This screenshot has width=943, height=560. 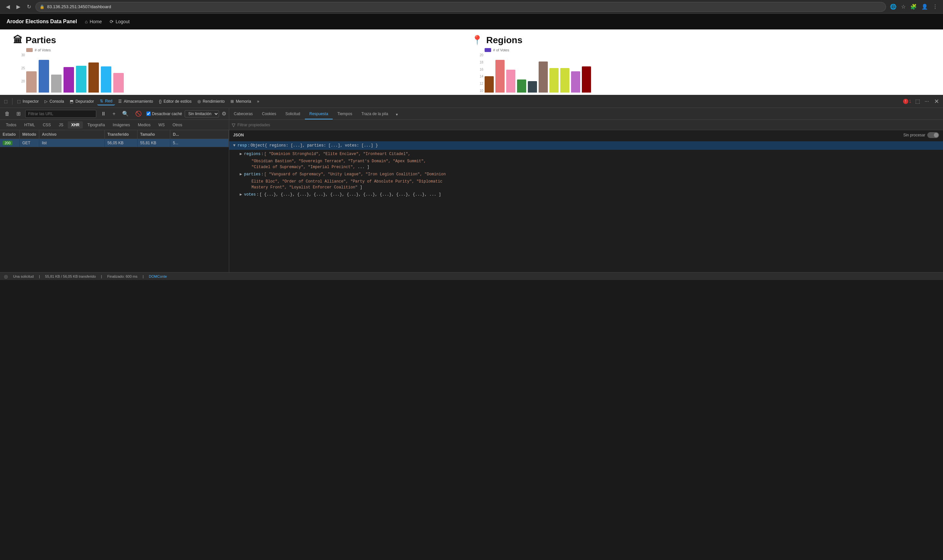 I want to click on type-ws: WS, so click(x=162, y=125).